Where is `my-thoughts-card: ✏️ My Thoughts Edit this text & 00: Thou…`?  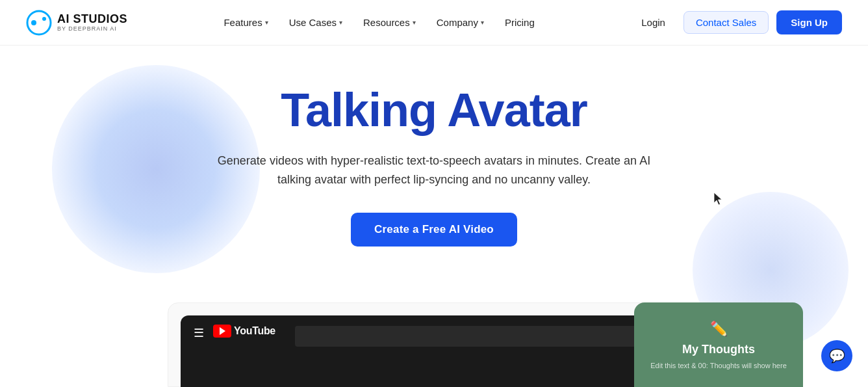 my-thoughts-card: ✏️ My Thoughts Edit this text & 00: Thou… is located at coordinates (719, 345).